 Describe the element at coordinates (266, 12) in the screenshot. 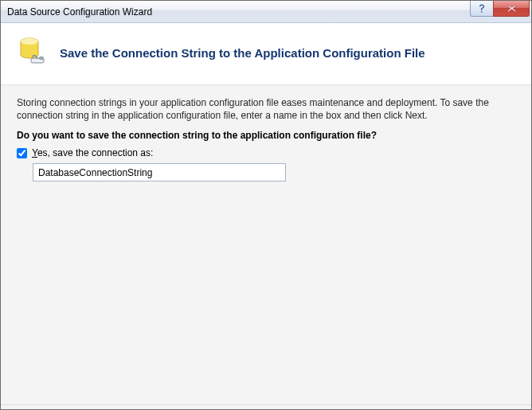

I see `titlebar: Data Source Configuration Wizard` at that location.